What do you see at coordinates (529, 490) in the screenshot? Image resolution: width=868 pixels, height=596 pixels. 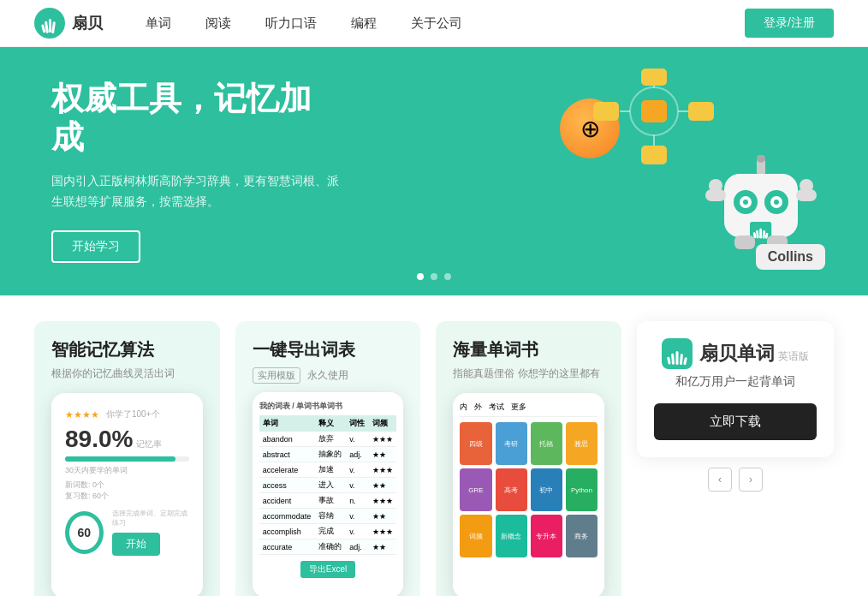 I see `book-grid: 四级考研托福雅思GRE高考初中Python词频新概念专升本商务` at bounding box center [529, 490].